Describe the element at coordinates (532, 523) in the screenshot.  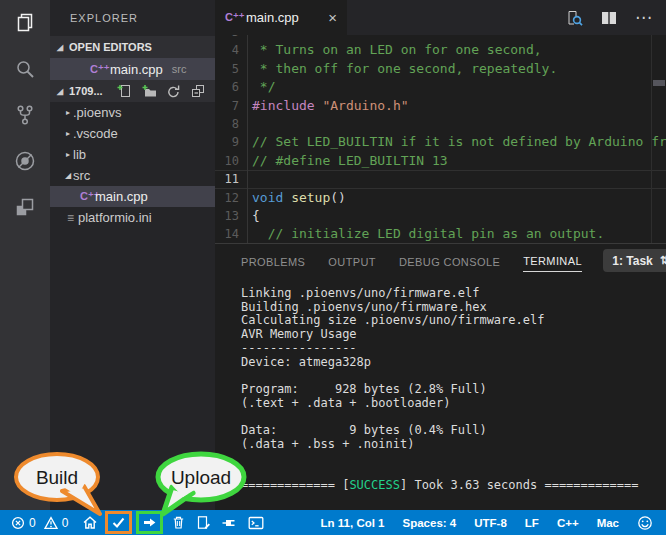
I see `eol: LF` at that location.